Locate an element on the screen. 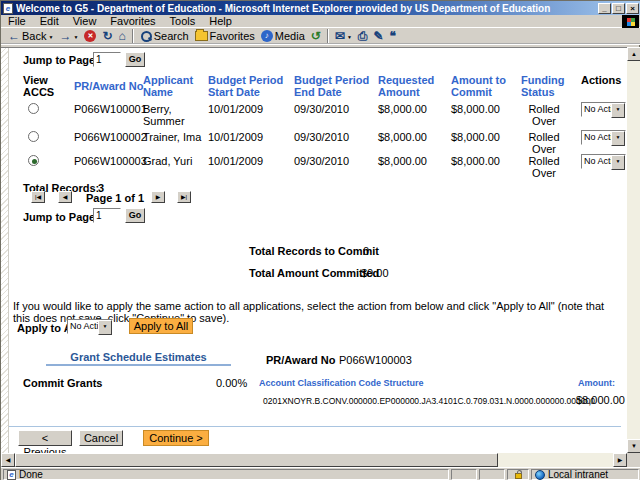  zone-text: Local intranet is located at coordinates (578, 474).